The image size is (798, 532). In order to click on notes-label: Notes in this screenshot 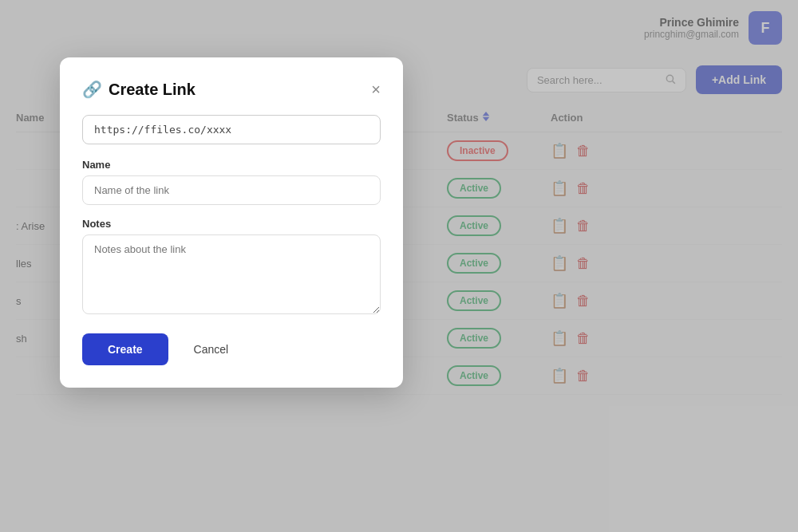, I will do `click(231, 223)`.